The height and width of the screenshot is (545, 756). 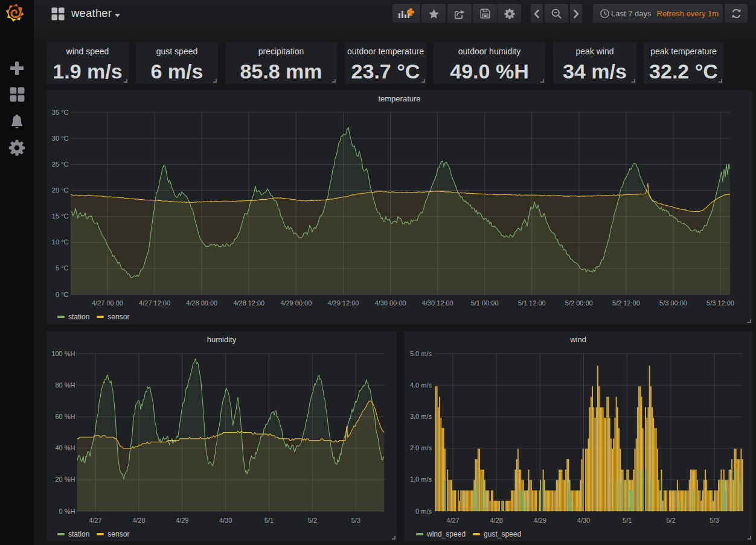 I want to click on svg-text: 4/30 00:00, so click(x=391, y=303).